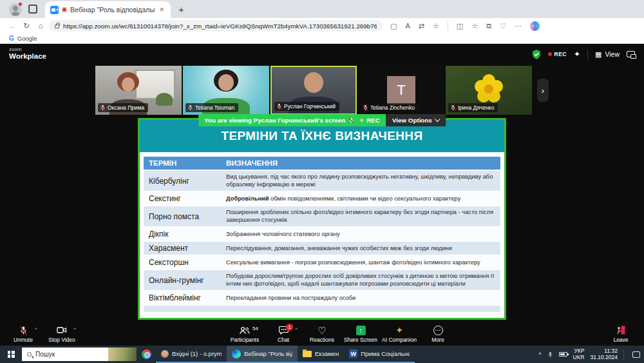  Describe the element at coordinates (361, 334) in the screenshot. I see `share-screen-button: ↑ Share Screen` at that location.